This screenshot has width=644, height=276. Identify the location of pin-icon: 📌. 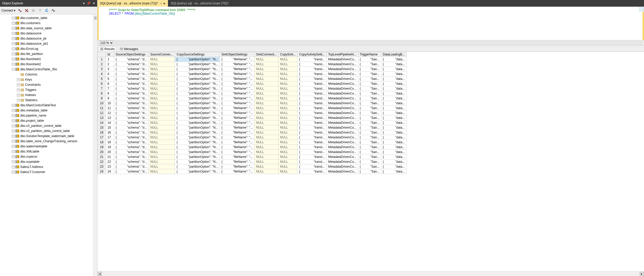
(89, 3).